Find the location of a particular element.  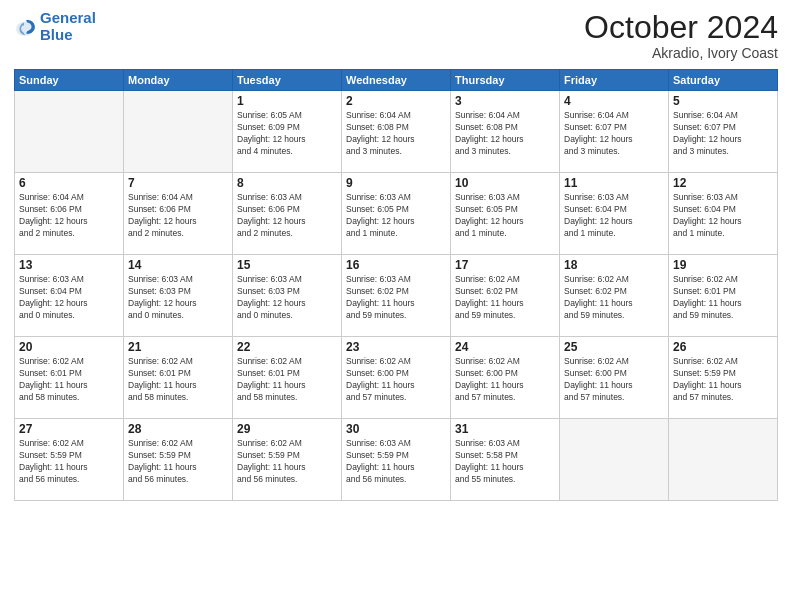

calendar-day-cell: 27Sunrise: 6:02 AM Sunset: 5:59 PM Dayli… is located at coordinates (70, 460).